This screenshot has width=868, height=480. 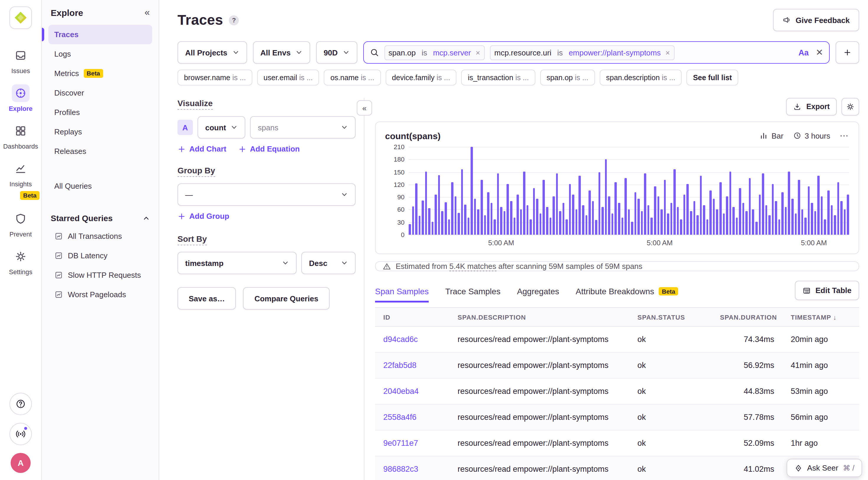 What do you see at coordinates (100, 34) in the screenshot?
I see `sidebar-item-traces: Traces` at bounding box center [100, 34].